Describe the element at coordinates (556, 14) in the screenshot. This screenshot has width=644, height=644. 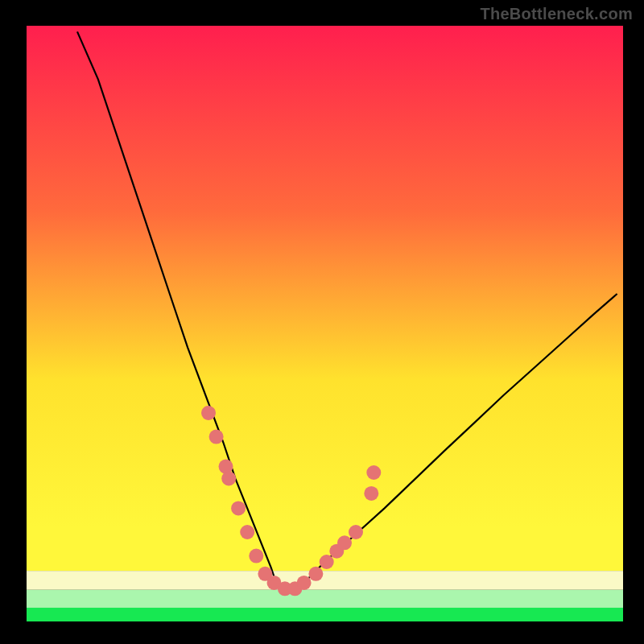
I see `watermark-text: TheBottleneck.com` at that location.